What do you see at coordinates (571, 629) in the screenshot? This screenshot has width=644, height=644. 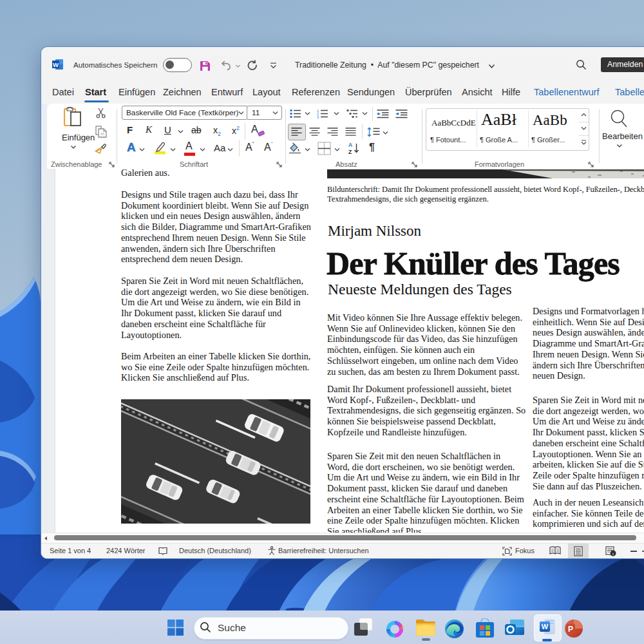 I see `svg-text: P` at bounding box center [571, 629].